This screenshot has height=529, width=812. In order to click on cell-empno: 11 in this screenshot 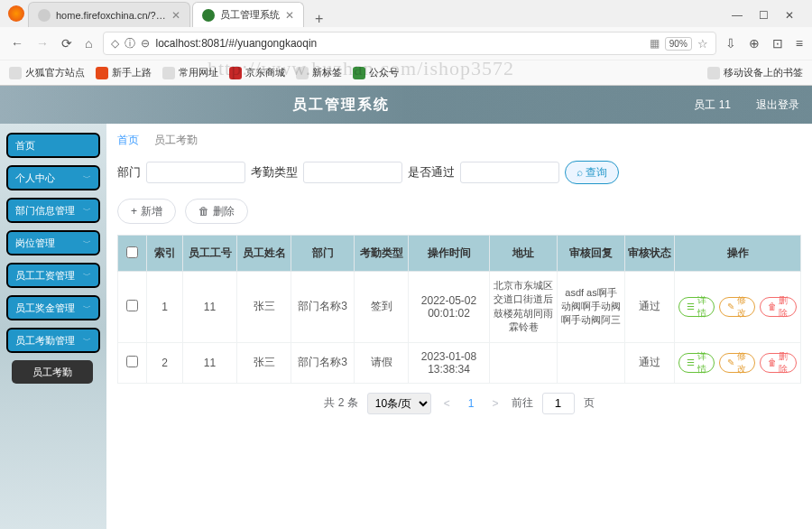, I will do `click(210, 363)`.